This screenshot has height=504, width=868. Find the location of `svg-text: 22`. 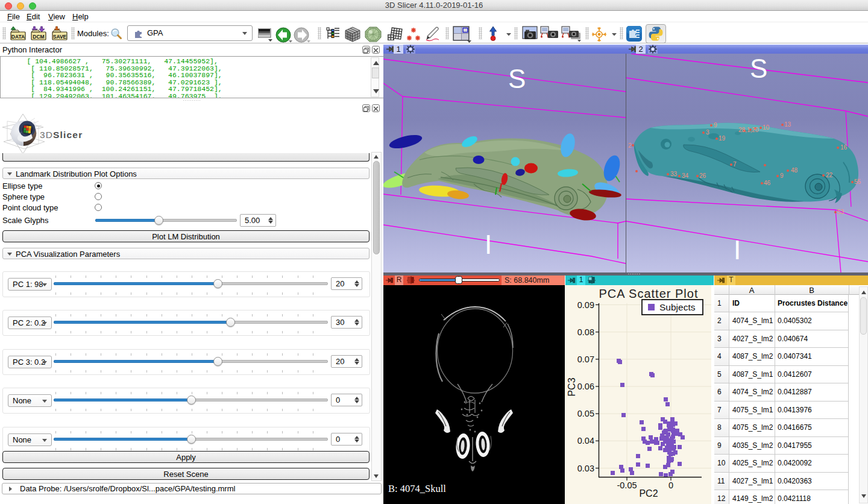

svg-text: 22 is located at coordinates (829, 175).